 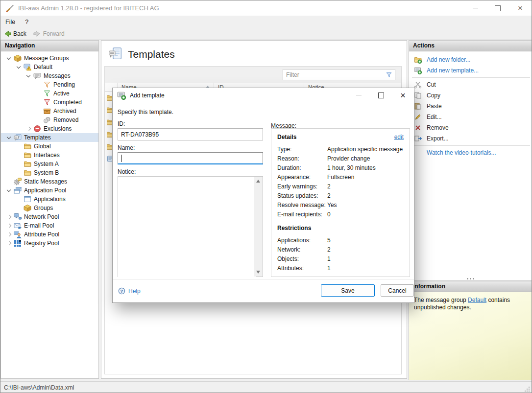 What do you see at coordinates (340, 258) in the screenshot?
I see `detail-row: Objects:1` at bounding box center [340, 258].